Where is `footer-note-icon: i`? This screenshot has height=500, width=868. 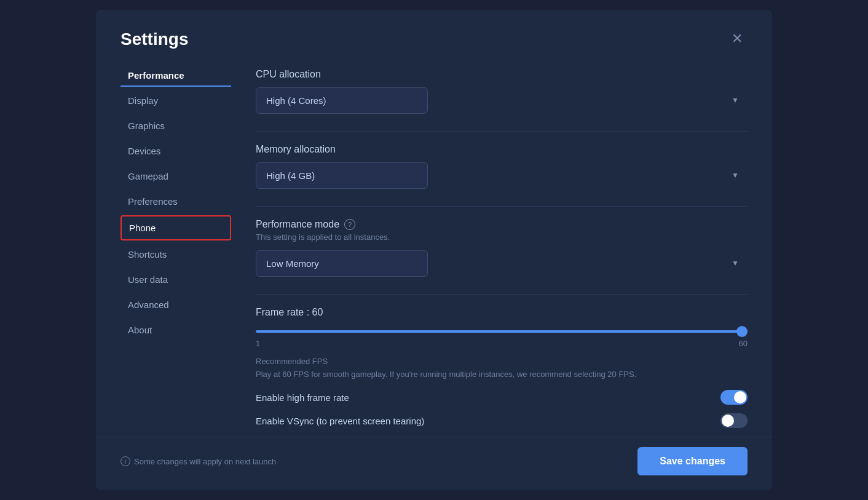 footer-note-icon: i is located at coordinates (125, 461).